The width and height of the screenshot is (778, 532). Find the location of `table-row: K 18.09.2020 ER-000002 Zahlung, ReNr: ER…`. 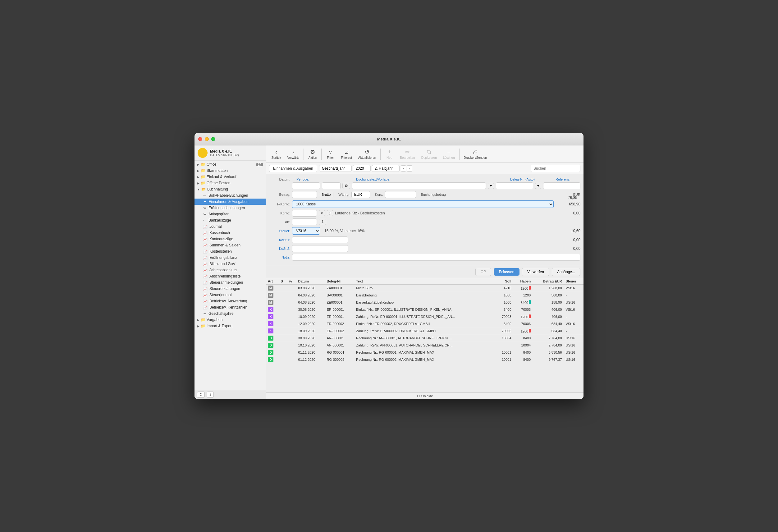

table-row: K 18.09.2020 ER-000002 Zahlung, ReNr: ER… is located at coordinates (424, 331).